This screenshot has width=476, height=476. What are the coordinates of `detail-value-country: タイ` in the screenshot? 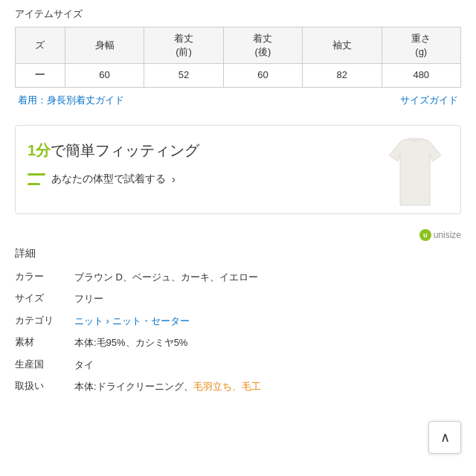 It's located at (268, 365).